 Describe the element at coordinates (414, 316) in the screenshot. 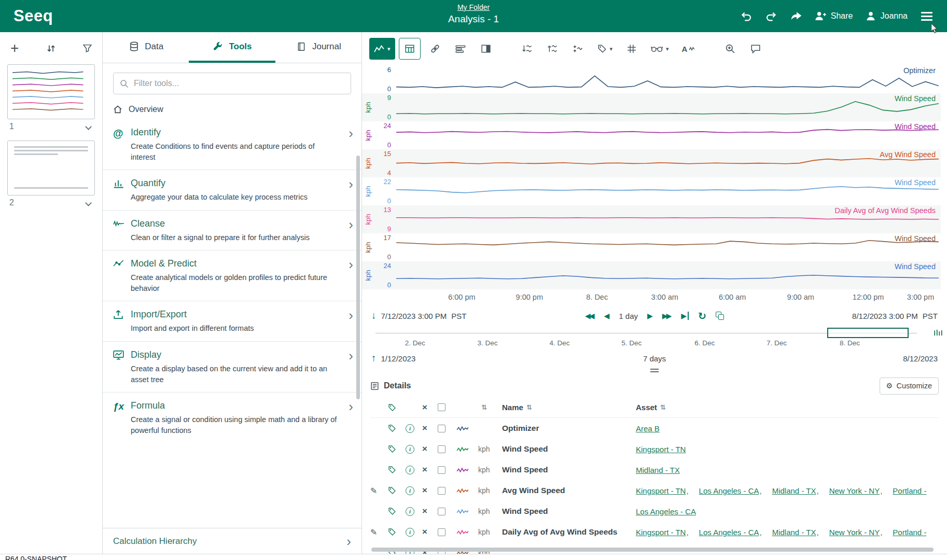

I see `range-start: 7/12/2023 3:00 PM` at that location.